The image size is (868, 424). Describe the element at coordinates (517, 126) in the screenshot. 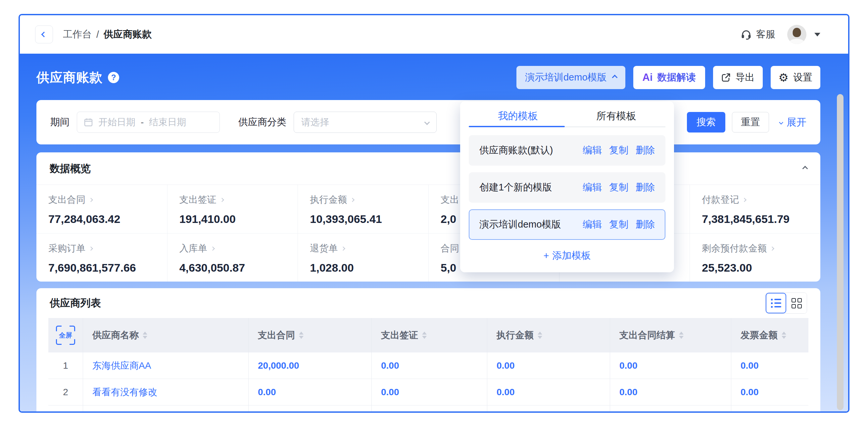

I see `active-tab-indicator` at that location.